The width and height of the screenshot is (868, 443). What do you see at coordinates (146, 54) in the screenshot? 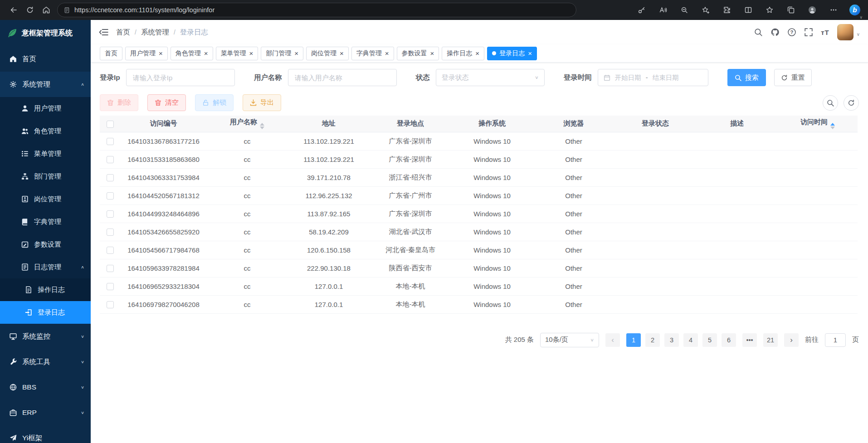
I see `tab-item-1: 用户管理×` at bounding box center [146, 54].